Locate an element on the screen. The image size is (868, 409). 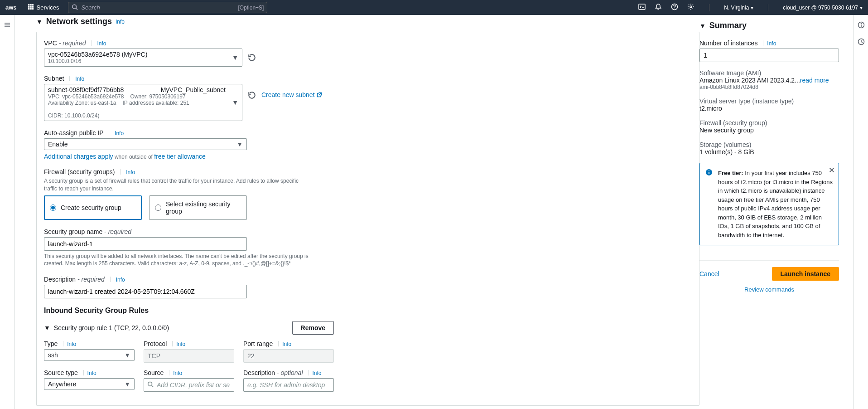
subnet-owner: Owner: 975050306197 is located at coordinates (158, 97).